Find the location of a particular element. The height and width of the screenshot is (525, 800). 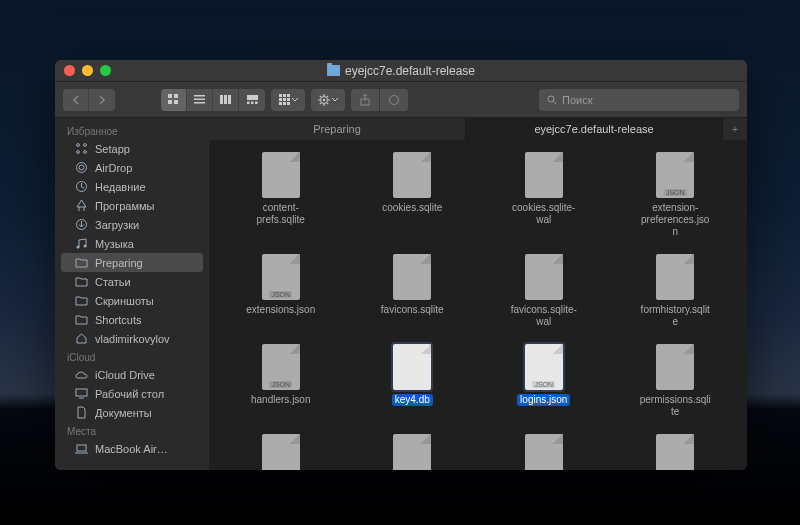

desktop-icon is located at coordinates (82, 394).